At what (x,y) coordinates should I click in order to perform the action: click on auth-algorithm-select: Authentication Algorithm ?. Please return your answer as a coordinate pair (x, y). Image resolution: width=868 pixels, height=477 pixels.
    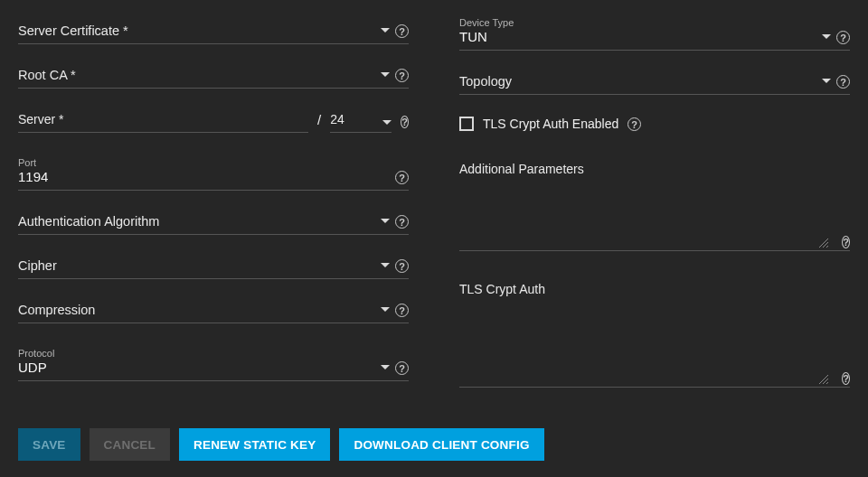
    Looking at the image, I should click on (213, 224).